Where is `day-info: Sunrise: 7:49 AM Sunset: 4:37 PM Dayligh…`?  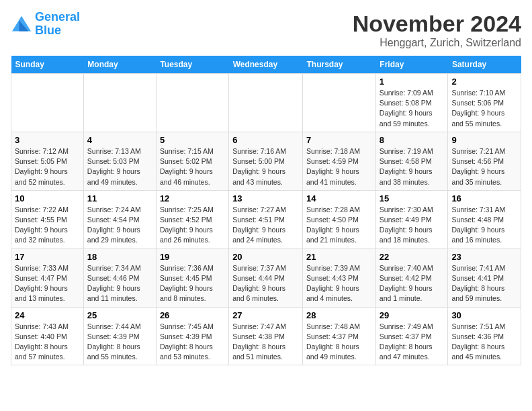 day-info: Sunrise: 7:49 AM Sunset: 4:37 PM Dayligh… is located at coordinates (412, 342).